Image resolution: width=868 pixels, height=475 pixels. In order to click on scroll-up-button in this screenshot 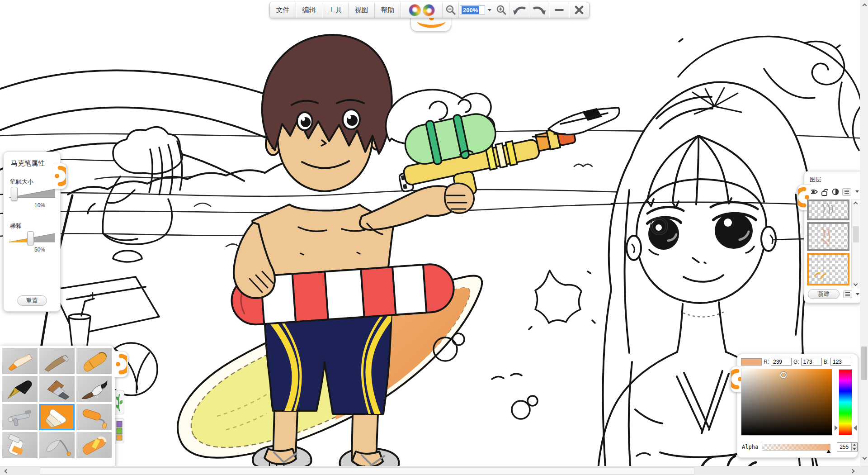, I will do `click(864, 5)`.